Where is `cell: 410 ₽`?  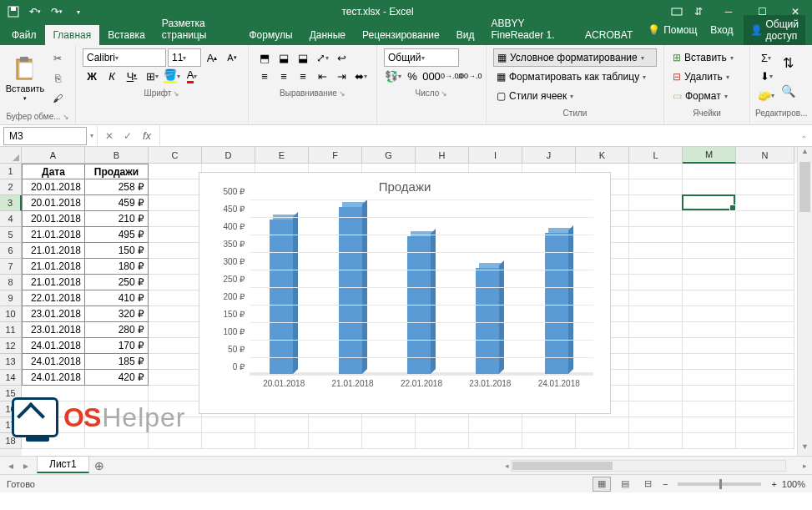
cell: 410 ₽ is located at coordinates (117, 299).